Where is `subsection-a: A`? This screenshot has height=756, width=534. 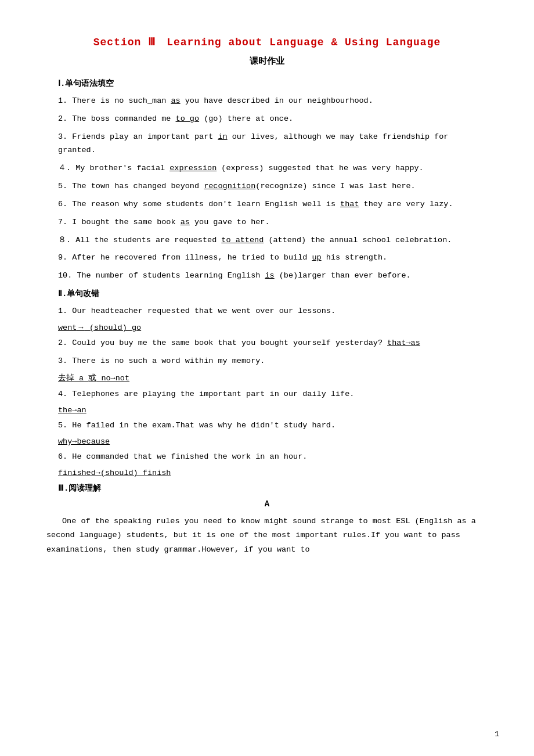
subsection-a: A is located at coordinates (267, 504).